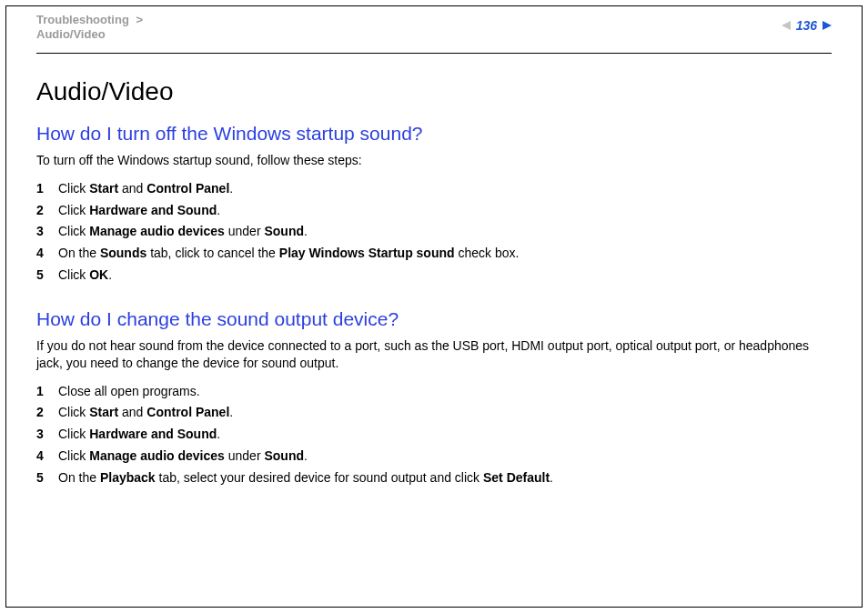  Describe the element at coordinates (434, 457) in the screenshot. I see `list-item: 4 Click Manage audio devices under Sound…` at that location.